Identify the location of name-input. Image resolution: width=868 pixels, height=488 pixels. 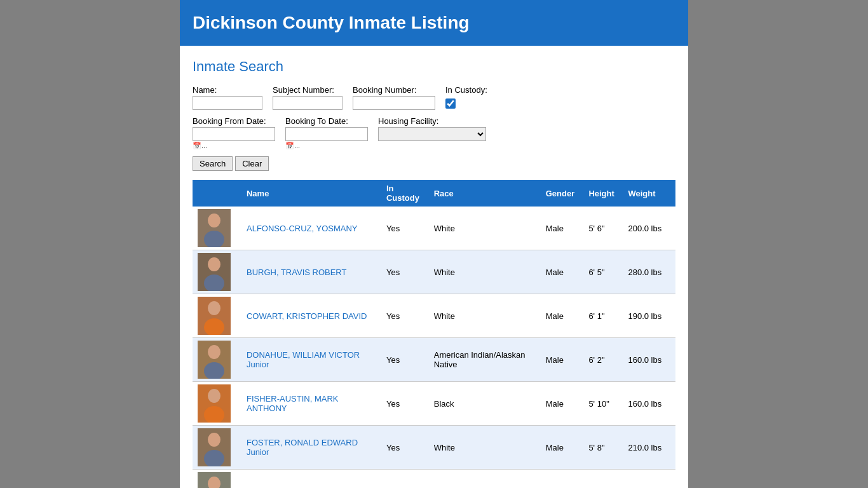
(227, 103).